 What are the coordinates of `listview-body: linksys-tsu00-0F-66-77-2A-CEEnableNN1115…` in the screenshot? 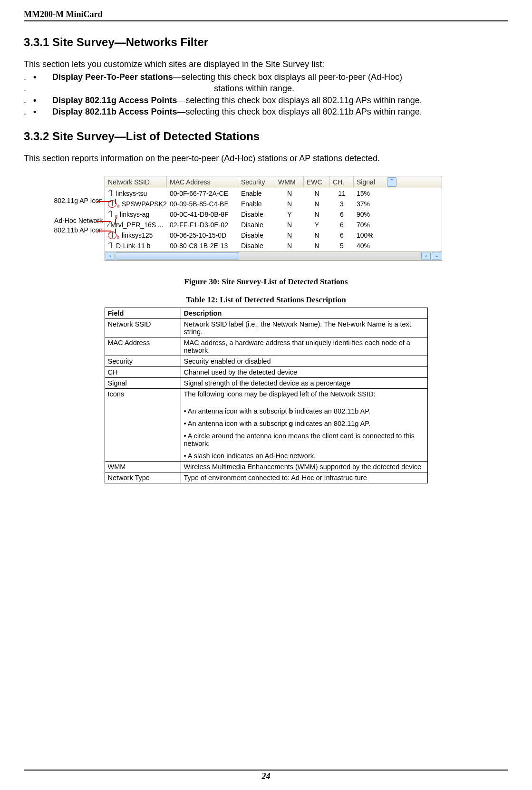 It's located at (273, 220).